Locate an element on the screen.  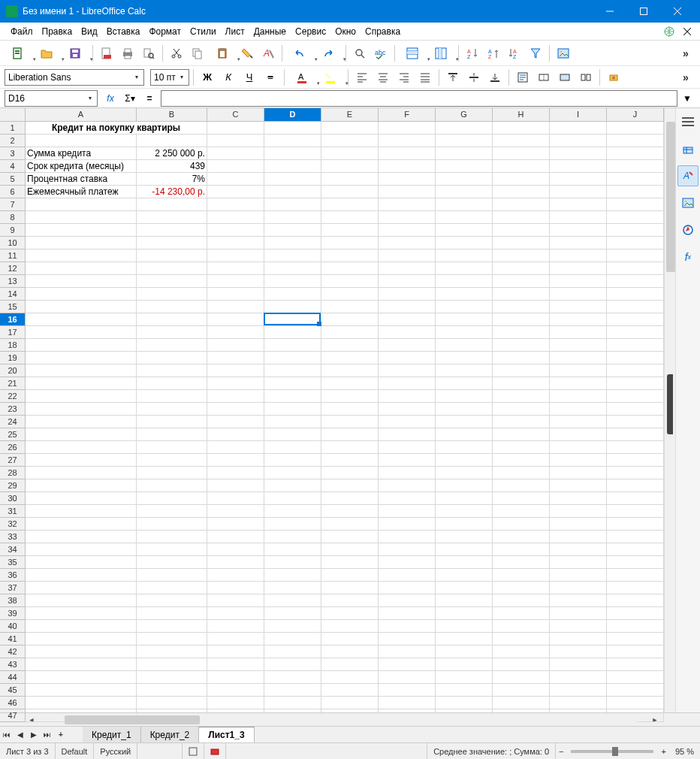
cell-G17 is located at coordinates (464, 332).